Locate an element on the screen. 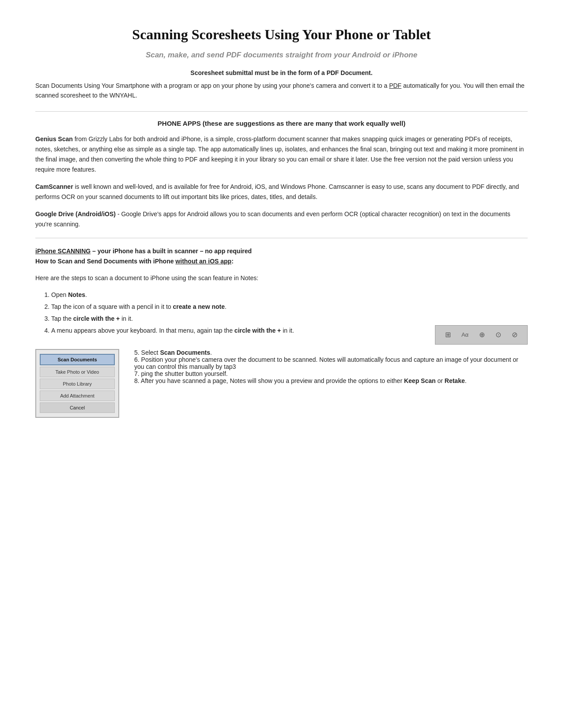 This screenshot has height=728, width=563. step-2: Tap the icon of a square with a pencil i… is located at coordinates (290, 307).